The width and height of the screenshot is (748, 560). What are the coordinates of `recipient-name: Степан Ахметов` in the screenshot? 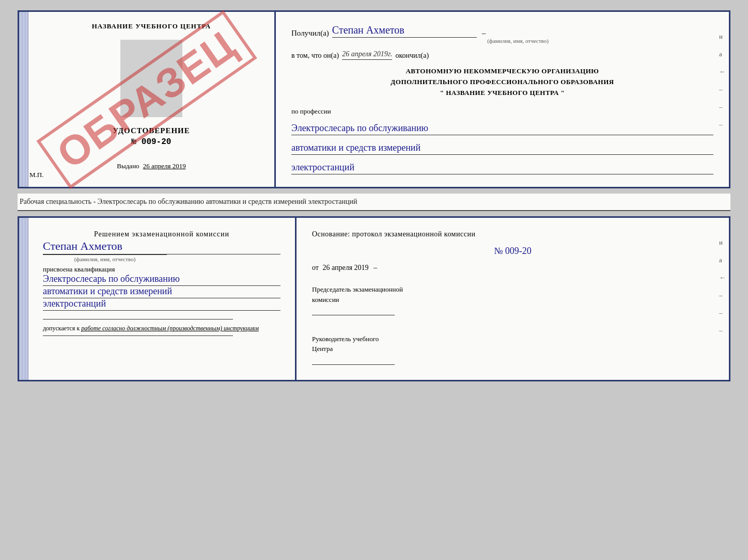 It's located at (404, 31).